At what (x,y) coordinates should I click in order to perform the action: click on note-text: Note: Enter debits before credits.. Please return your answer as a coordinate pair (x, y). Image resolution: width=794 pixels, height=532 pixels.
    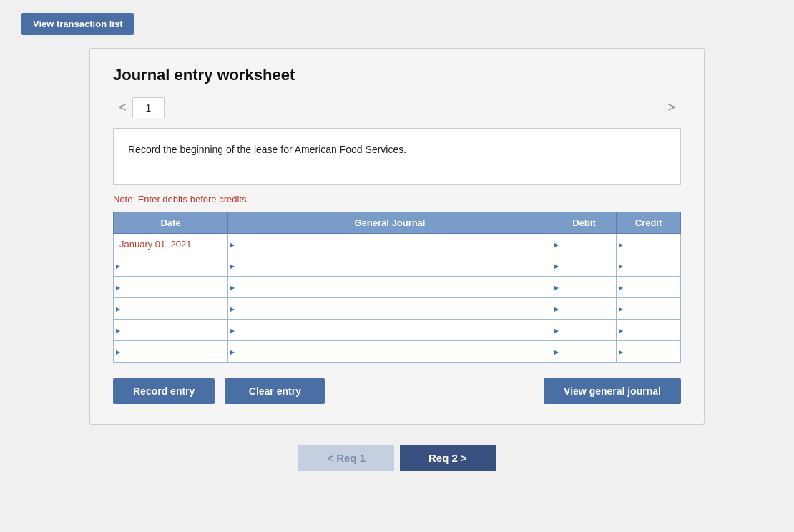
    Looking at the image, I should click on (397, 199).